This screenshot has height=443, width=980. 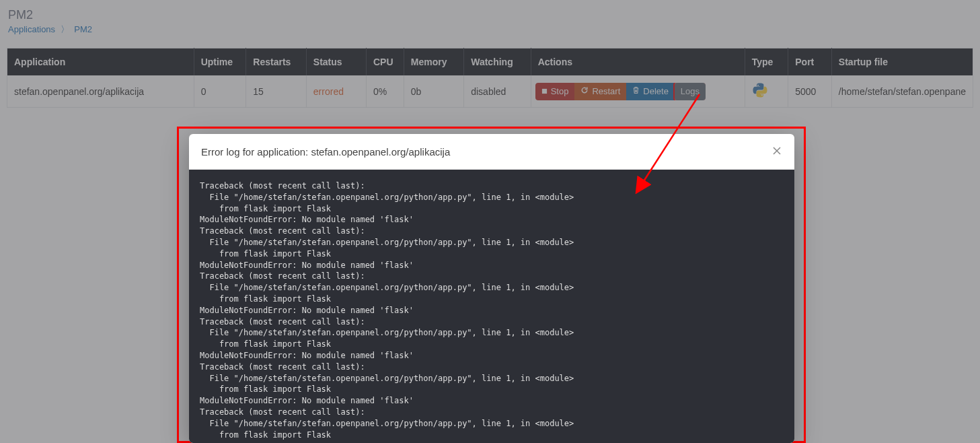 I want to click on restart-icon, so click(x=585, y=92).